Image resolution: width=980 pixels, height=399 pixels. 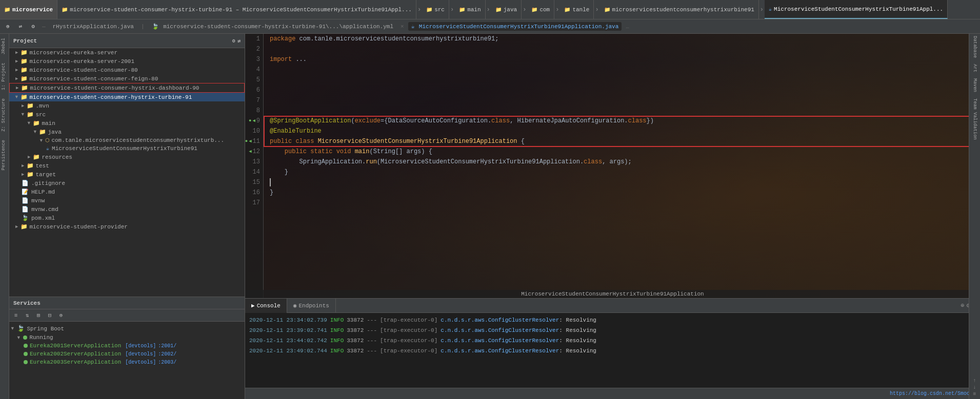 What do you see at coordinates (277, 152) in the screenshot?
I see `indent` at bounding box center [277, 152].